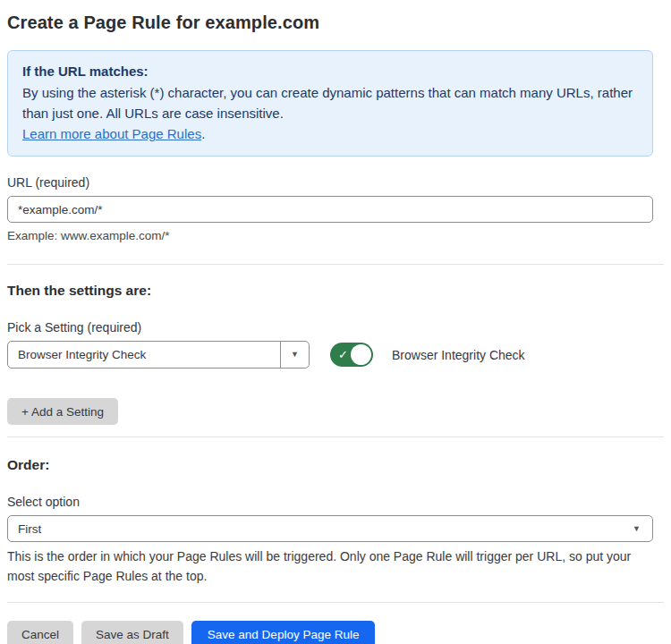  What do you see at coordinates (361, 354) in the screenshot?
I see `toggle-knob` at bounding box center [361, 354].